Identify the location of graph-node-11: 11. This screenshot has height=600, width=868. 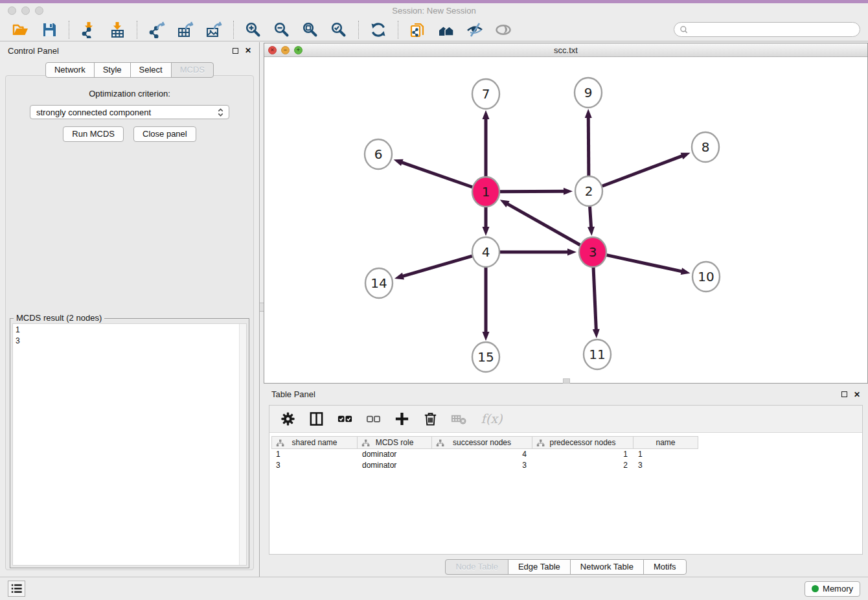
(597, 354).